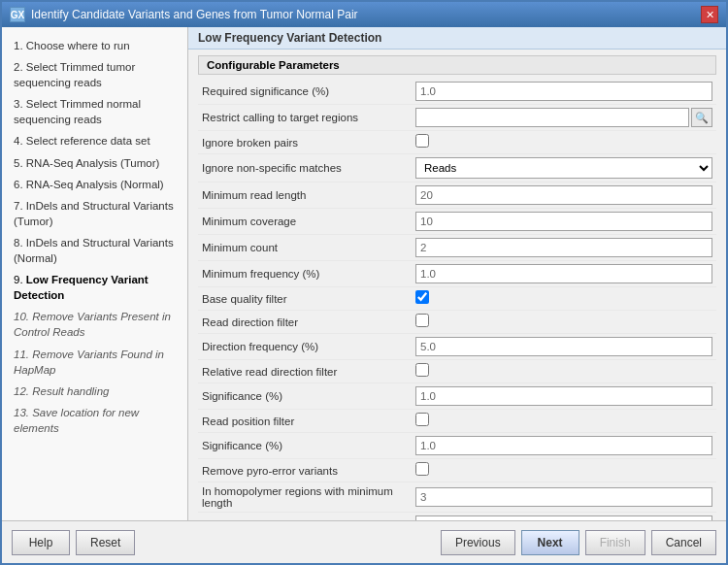 This screenshot has height=565, width=728. Describe the element at coordinates (457, 421) in the screenshot. I see `param-row-13: Read position filter` at that location.